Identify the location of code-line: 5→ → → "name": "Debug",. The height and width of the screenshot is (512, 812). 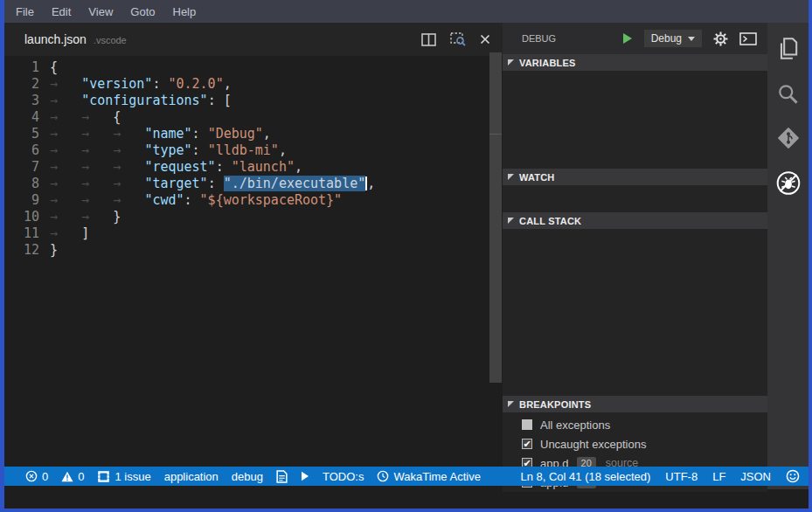
(253, 135).